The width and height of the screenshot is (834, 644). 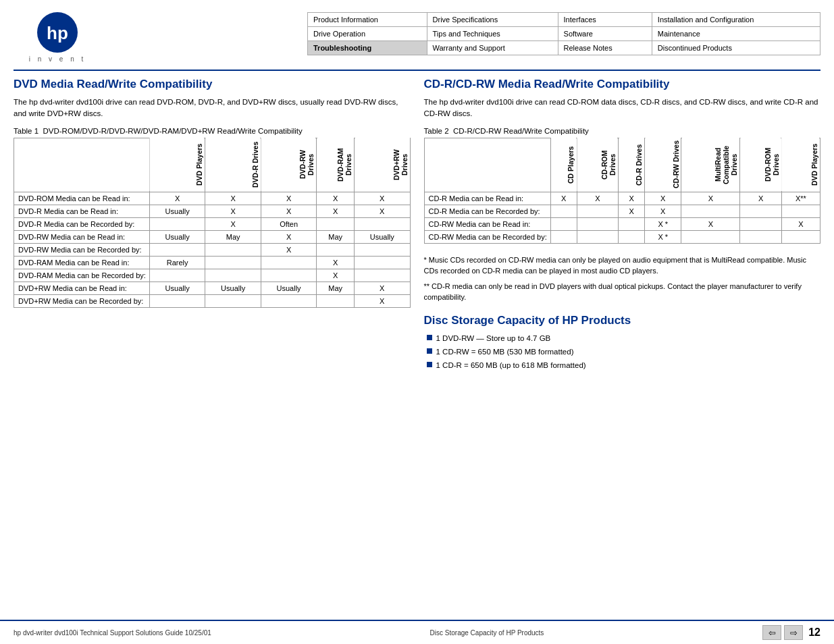 I want to click on nav-item: Software, so click(x=605, y=34).